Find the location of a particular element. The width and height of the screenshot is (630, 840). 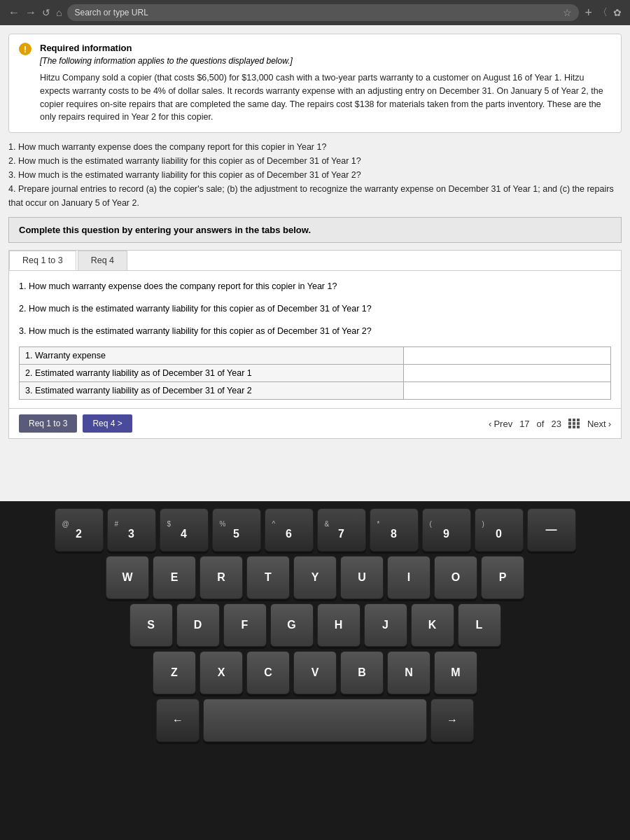

key-9: ( 9 is located at coordinates (447, 530).